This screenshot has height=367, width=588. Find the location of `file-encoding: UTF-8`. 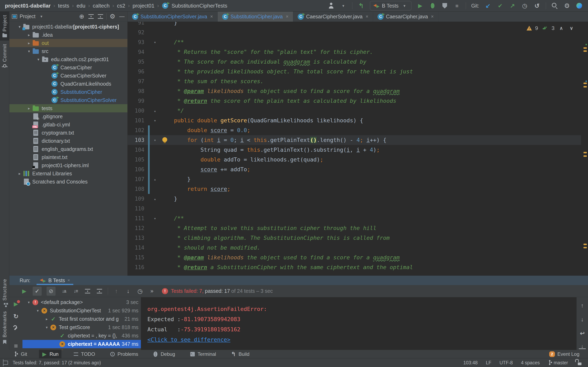

file-encoding: UTF-8 is located at coordinates (506, 363).